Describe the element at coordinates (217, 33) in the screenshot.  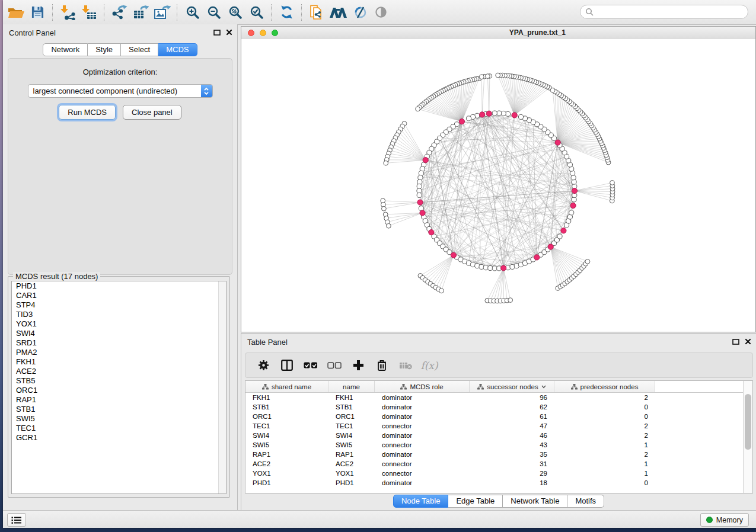
I see `float-panel-icon` at that location.